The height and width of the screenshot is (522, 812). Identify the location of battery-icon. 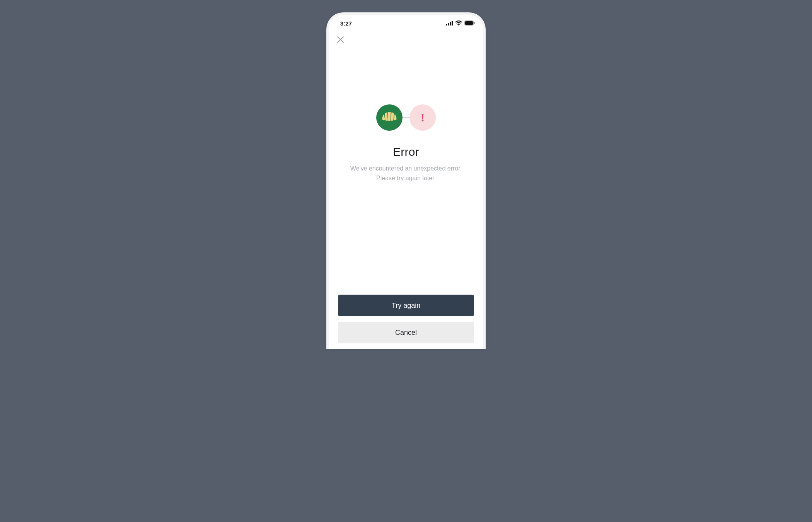
(469, 23).